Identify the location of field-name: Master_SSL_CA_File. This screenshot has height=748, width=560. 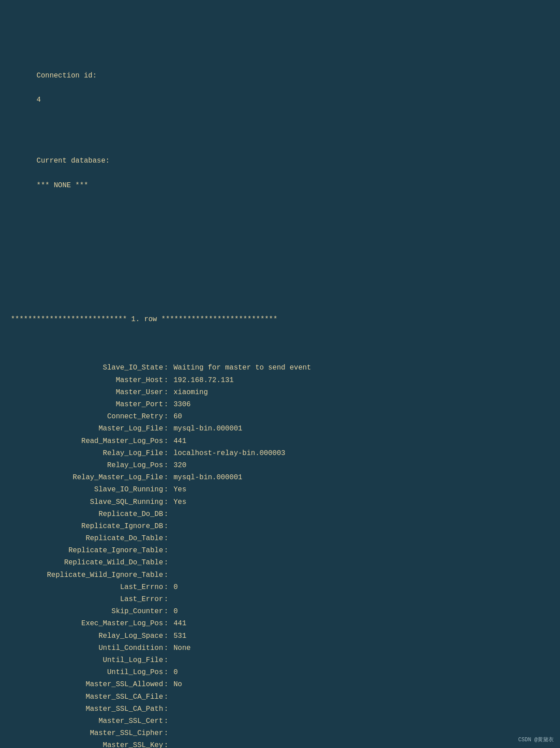
(87, 697).